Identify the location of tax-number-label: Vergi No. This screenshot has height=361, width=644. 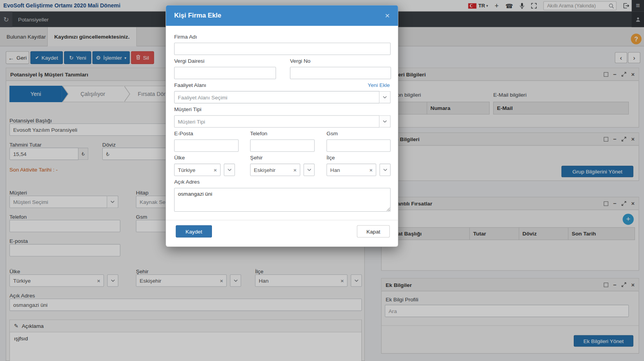
(300, 61).